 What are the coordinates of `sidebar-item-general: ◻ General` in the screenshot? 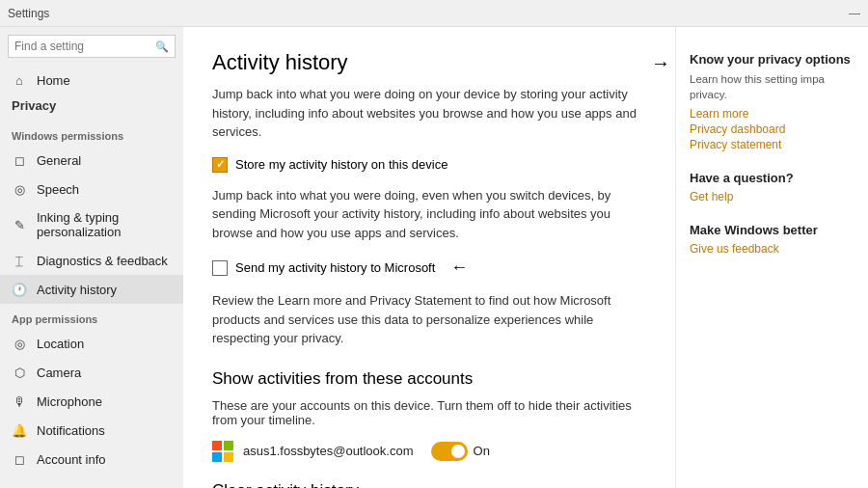 It's located at (92, 160).